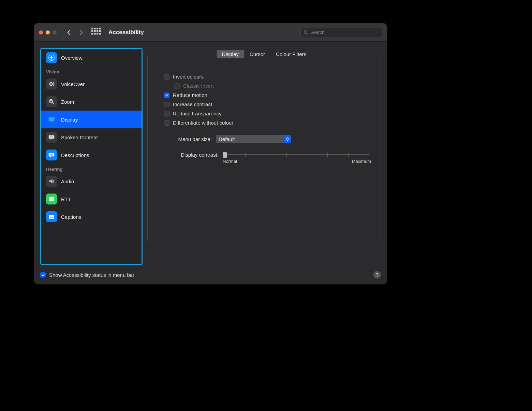  I want to click on help-button: ?, so click(377, 275).